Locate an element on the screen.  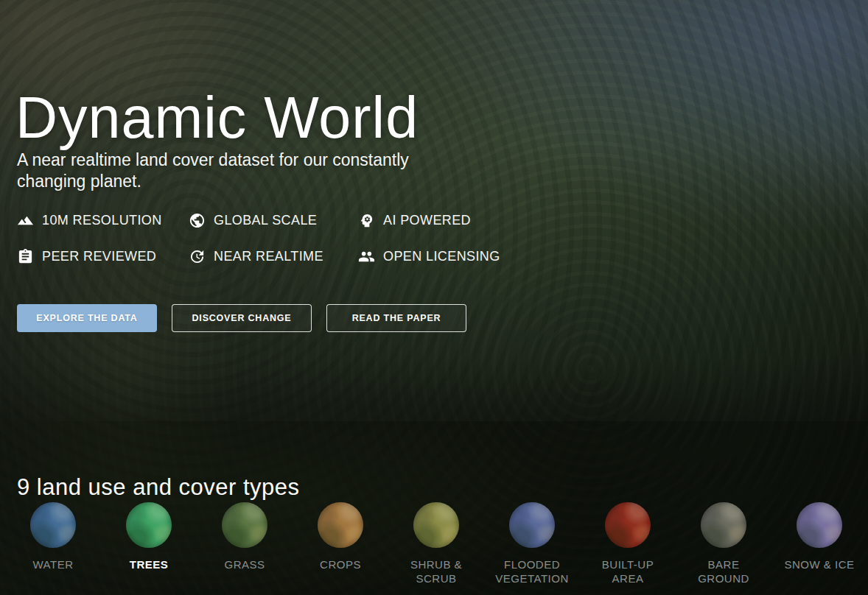
land-cover-label: FLOODEDVEGETATION is located at coordinates (532, 571).